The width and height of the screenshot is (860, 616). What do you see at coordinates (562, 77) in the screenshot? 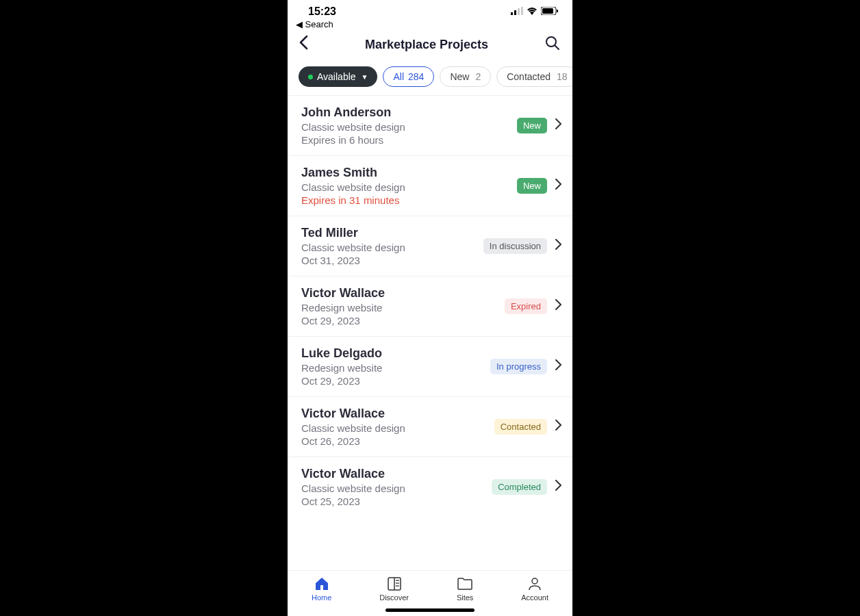
I see `filter-tab-count: 18` at bounding box center [562, 77].